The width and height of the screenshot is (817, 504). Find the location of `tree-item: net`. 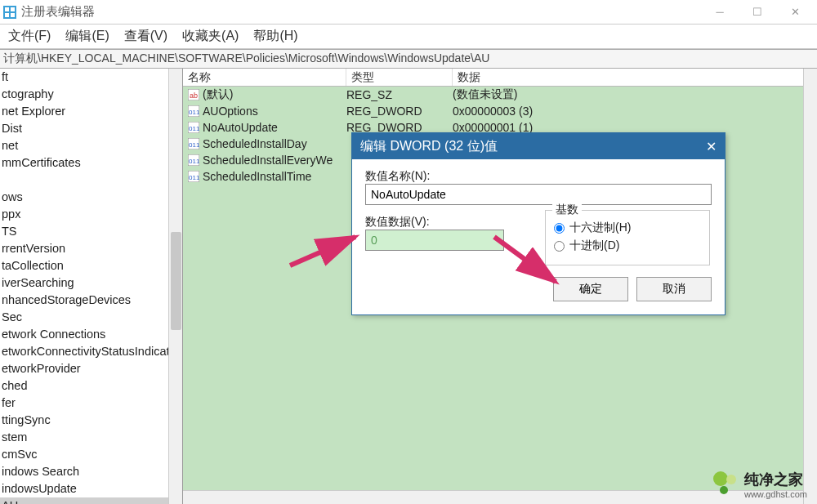

tree-item: net is located at coordinates (92, 145).